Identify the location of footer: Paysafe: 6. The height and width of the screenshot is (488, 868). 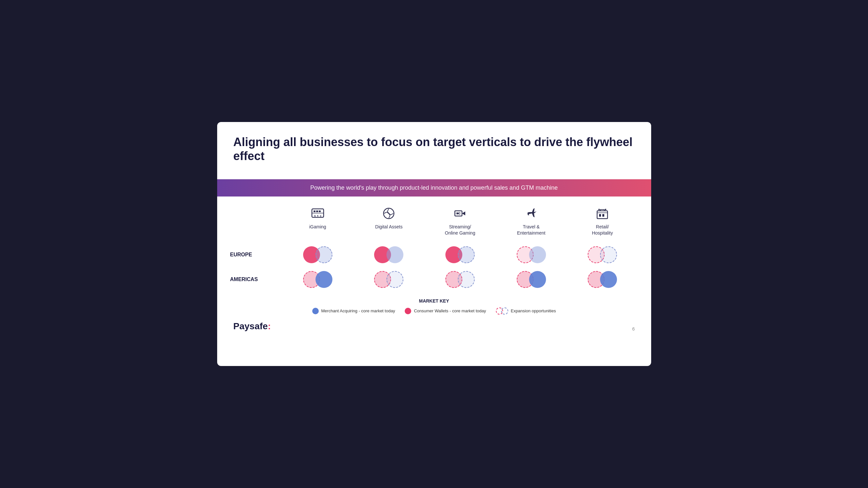
(434, 328).